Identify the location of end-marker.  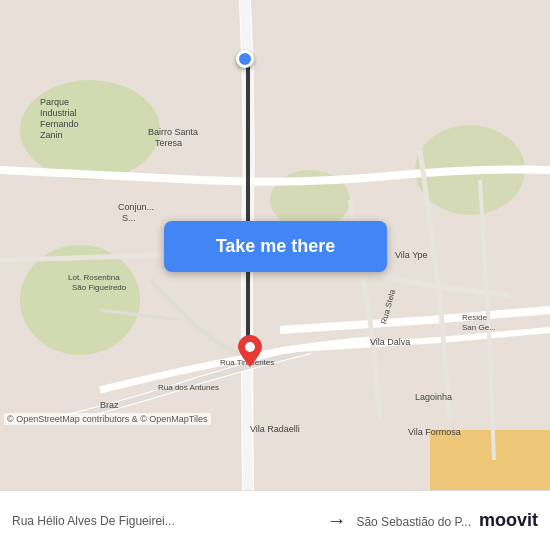
(250, 351).